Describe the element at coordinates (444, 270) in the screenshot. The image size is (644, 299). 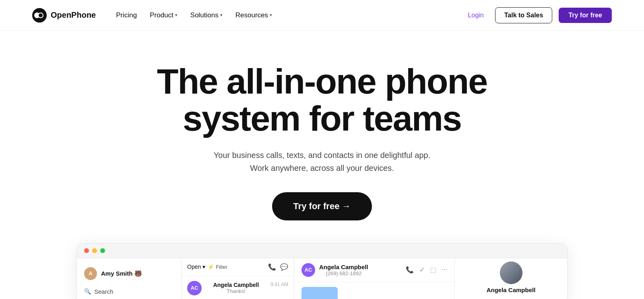
I see `more-icon: ···` at that location.